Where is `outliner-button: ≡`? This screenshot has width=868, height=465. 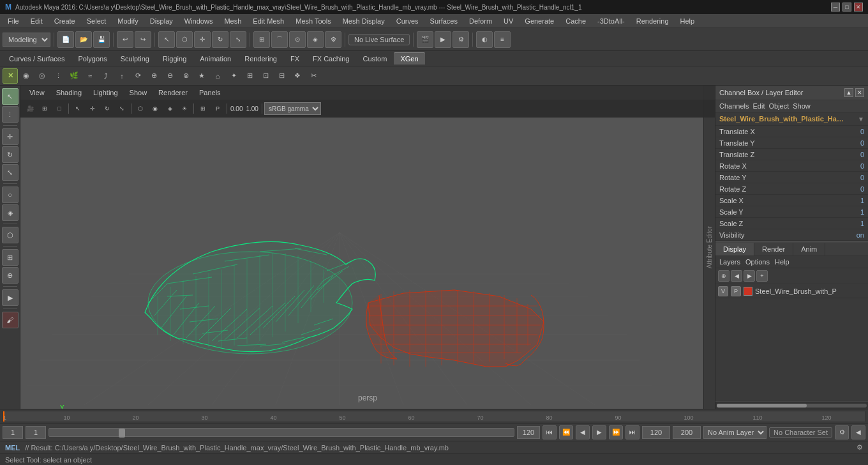 outliner-button: ≡ is located at coordinates (502, 40).